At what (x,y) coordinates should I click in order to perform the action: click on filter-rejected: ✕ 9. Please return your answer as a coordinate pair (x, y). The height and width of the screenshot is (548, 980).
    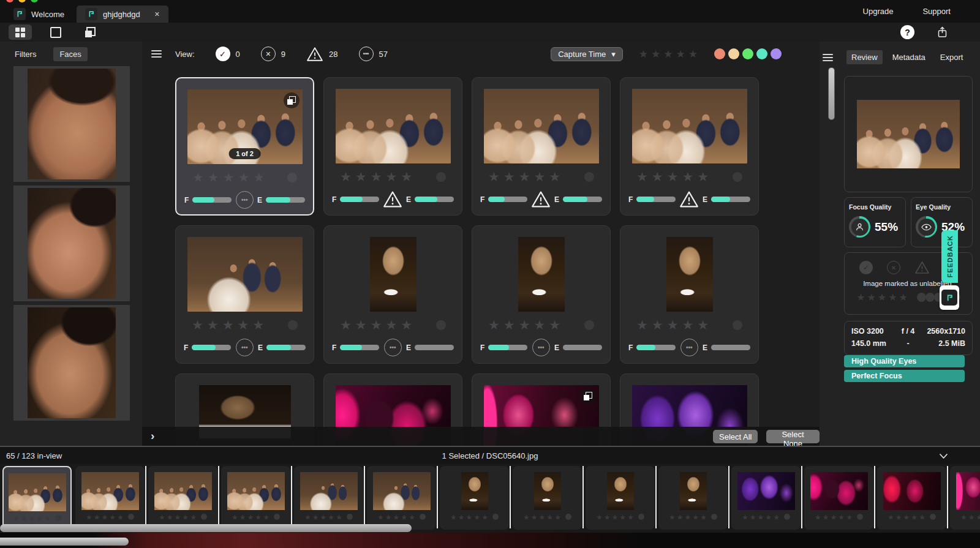
    Looking at the image, I should click on (273, 54).